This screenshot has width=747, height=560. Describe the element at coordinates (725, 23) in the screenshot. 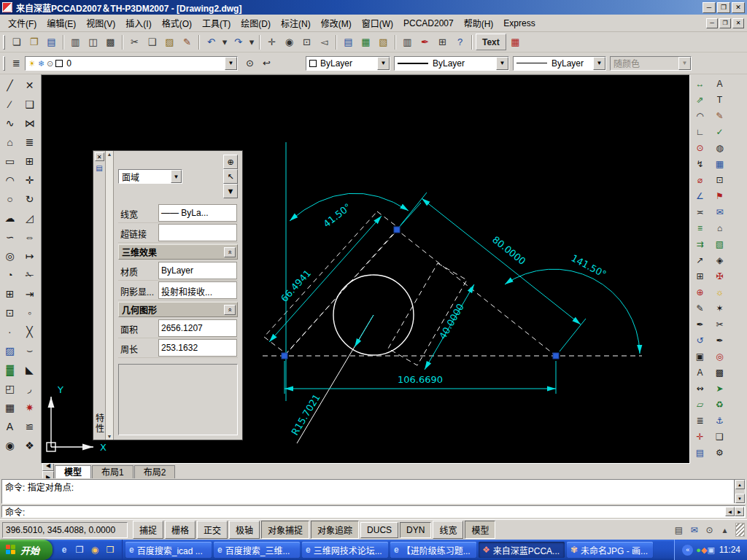

I see `mdi-restore-button: ❐` at that location.